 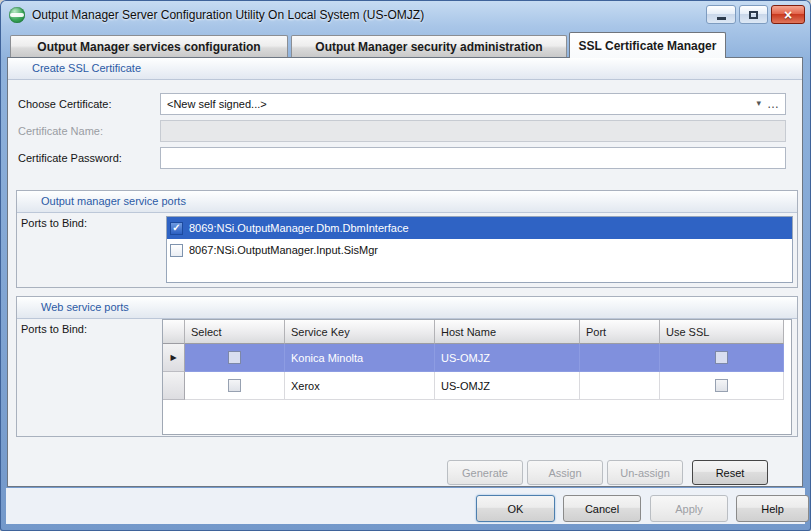 I want to click on list-item-label: 8069:NSi.OutputManager.Dbm.DbmInterface, so click(x=299, y=228).